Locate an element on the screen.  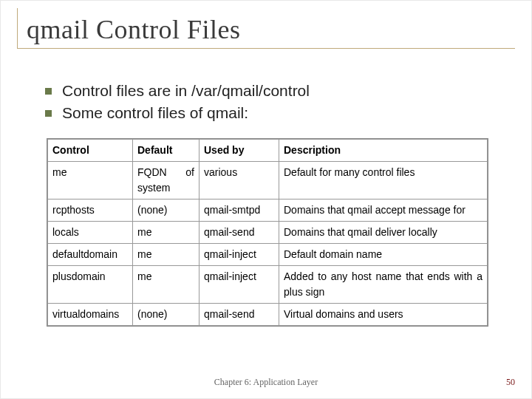
list-item: Some control files of qmail: is located at coordinates (273, 113).